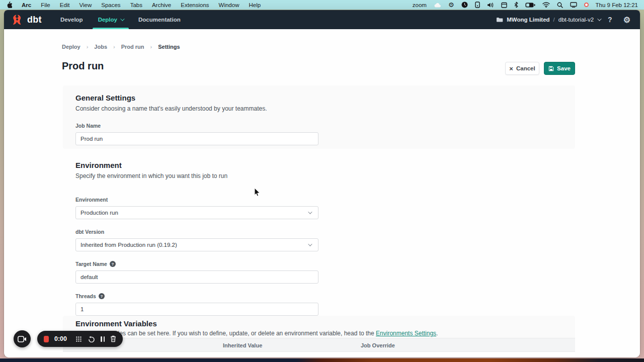 This screenshot has height=362, width=644. I want to click on target-name-label: Target Name ?, so click(319, 264).